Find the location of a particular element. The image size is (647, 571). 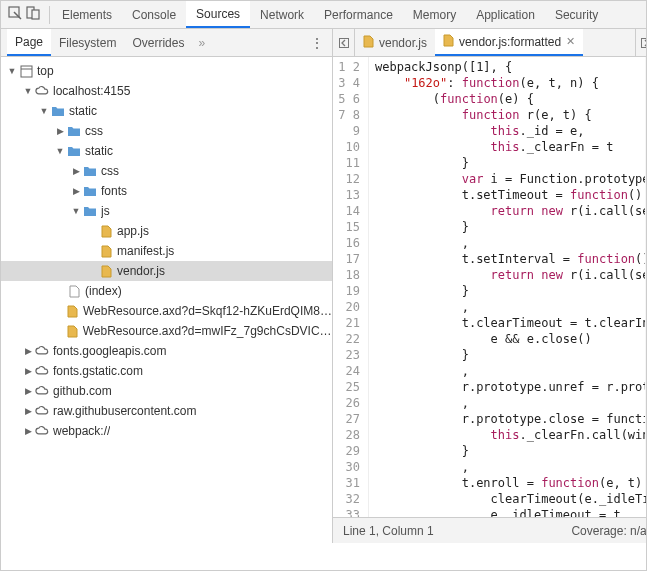

tree-item-label: app.js is located at coordinates (133, 231).